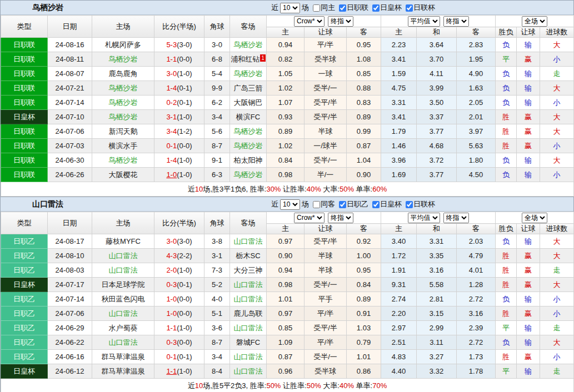  What do you see at coordinates (248, 117) in the screenshot?
I see `away-team-link: 横滨FC` at bounding box center [248, 117].